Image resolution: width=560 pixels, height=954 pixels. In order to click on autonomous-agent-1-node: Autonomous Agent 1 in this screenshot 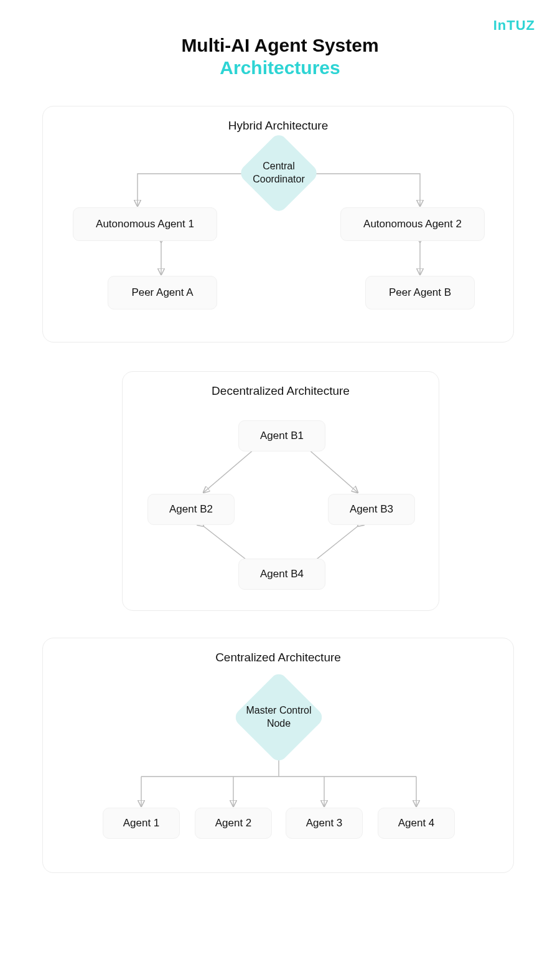, I will do `click(145, 224)`.